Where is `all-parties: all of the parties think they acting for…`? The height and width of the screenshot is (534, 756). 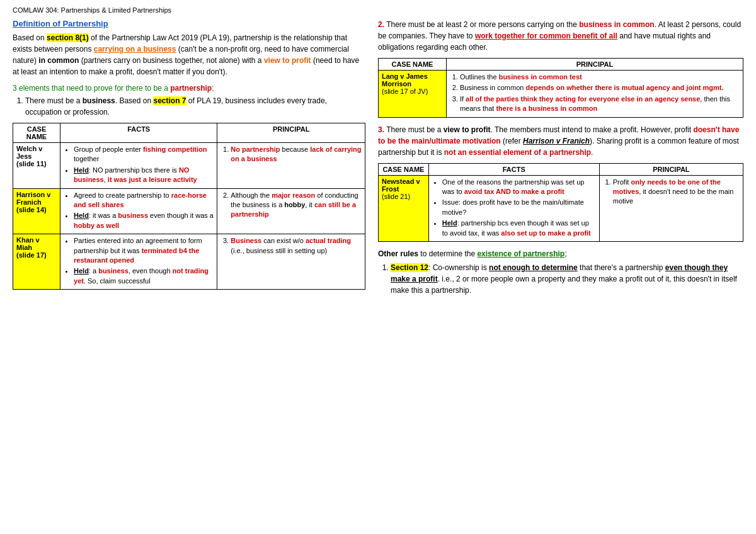 all-parties: all of the parties think they acting for… is located at coordinates (583, 99).